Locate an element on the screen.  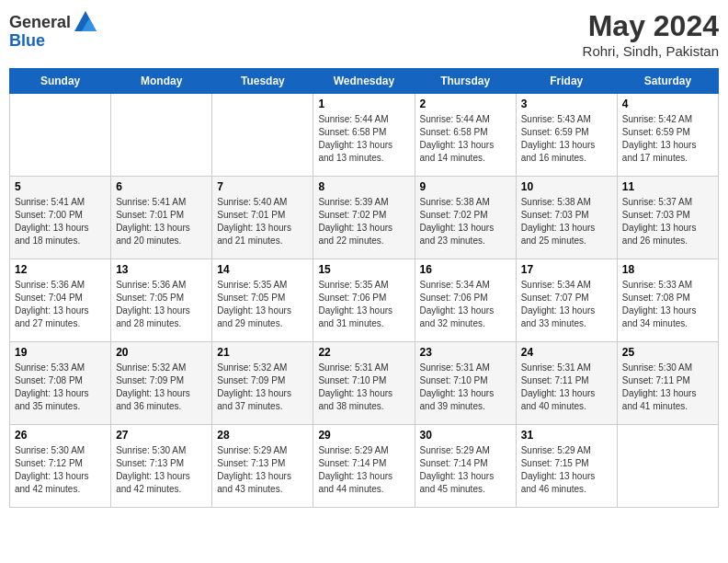
calendar-cell: 27Sunrise: 5:30 AM Sunset: 7:13 PM Dayli… is located at coordinates (162, 466).